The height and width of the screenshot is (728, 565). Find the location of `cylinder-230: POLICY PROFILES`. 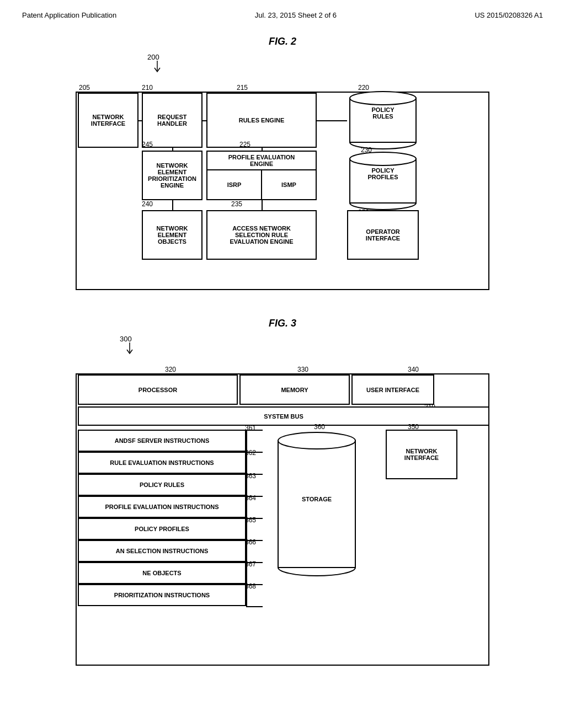

cylinder-230: POLICY PROFILES is located at coordinates (383, 182).